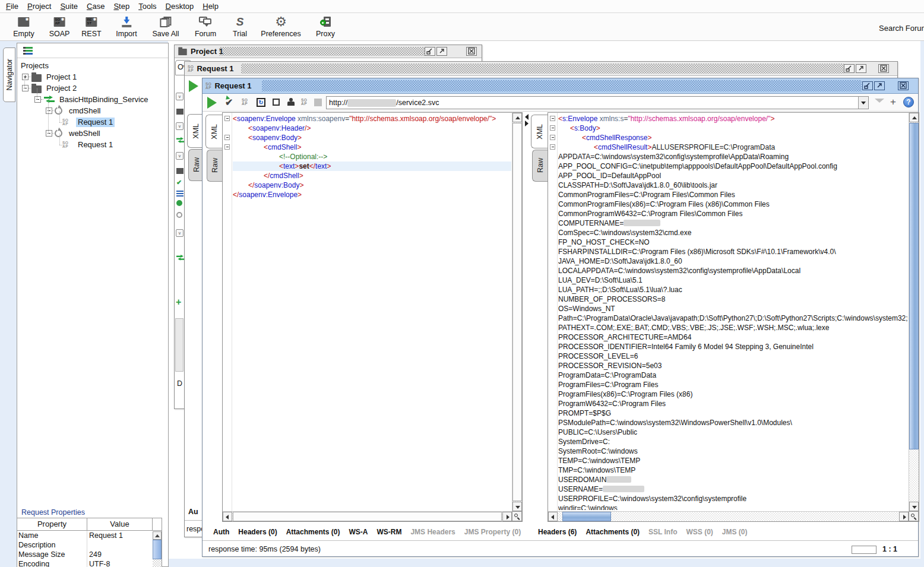 The height and width of the screenshot is (567, 924). Describe the element at coordinates (39, 6) in the screenshot. I see `menu-project: Project` at that location.